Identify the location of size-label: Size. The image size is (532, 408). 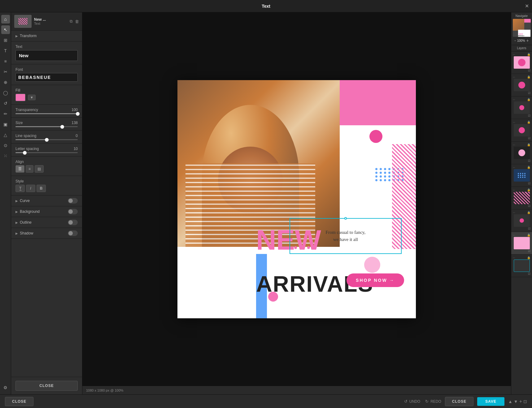
(19, 123).